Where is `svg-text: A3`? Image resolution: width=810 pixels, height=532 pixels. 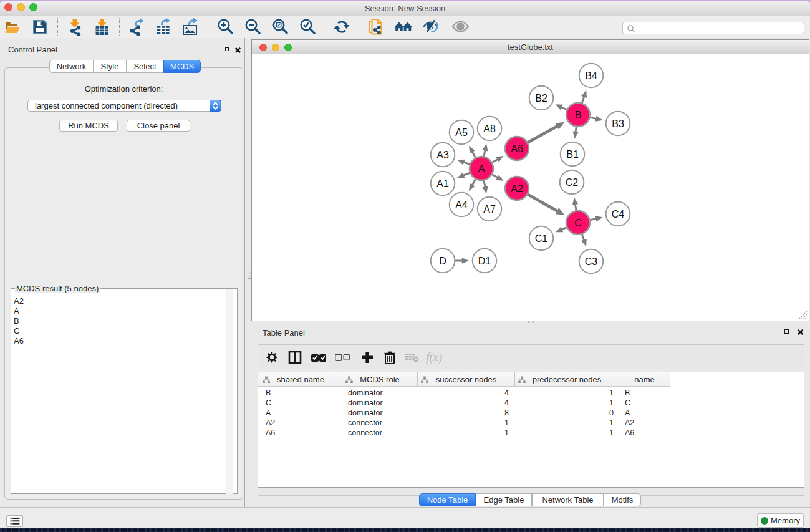 svg-text: A3 is located at coordinates (443, 155).